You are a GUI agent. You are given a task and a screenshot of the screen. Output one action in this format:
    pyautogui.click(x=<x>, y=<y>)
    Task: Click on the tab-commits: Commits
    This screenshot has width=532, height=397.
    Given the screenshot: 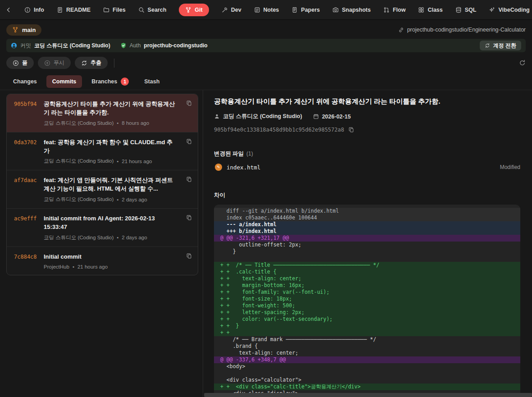 What is the action you would take?
    pyautogui.click(x=64, y=82)
    